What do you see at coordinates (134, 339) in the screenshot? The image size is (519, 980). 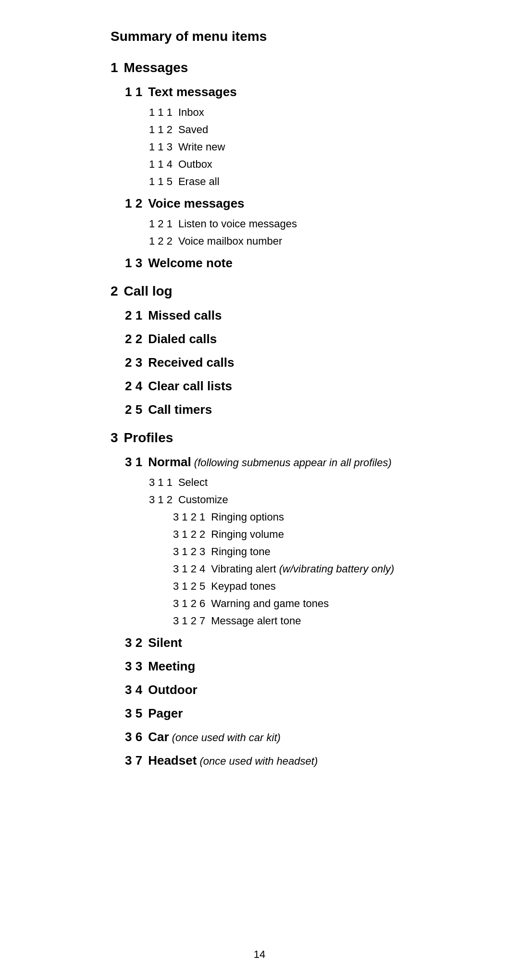 I see `section-2-2-number: 2 2` at bounding box center [134, 339].